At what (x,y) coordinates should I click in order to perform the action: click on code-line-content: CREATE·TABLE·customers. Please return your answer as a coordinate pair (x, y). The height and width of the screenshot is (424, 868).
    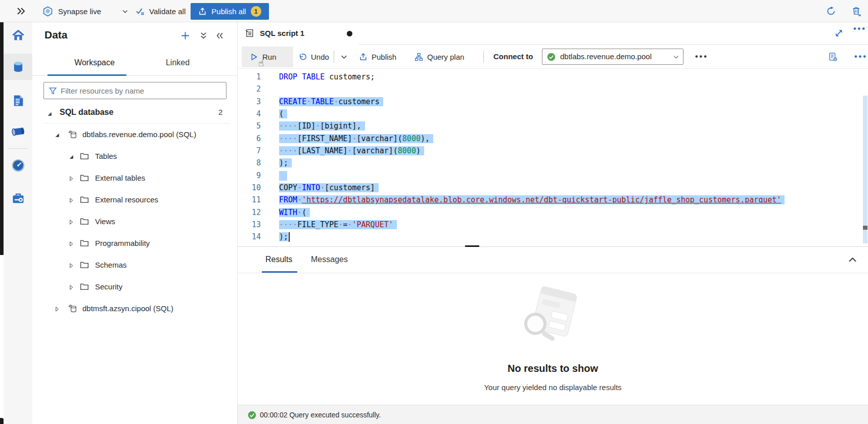
    Looking at the image, I should click on (331, 102).